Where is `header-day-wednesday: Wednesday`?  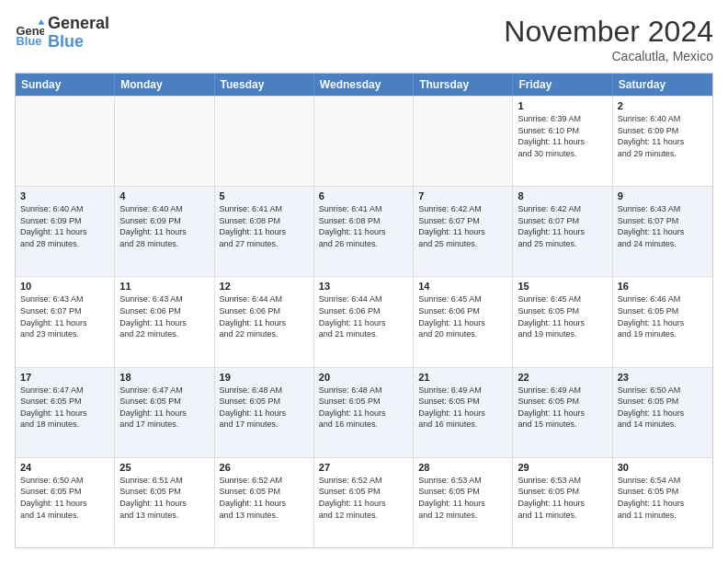
header-day-wednesday: Wednesday is located at coordinates (364, 85).